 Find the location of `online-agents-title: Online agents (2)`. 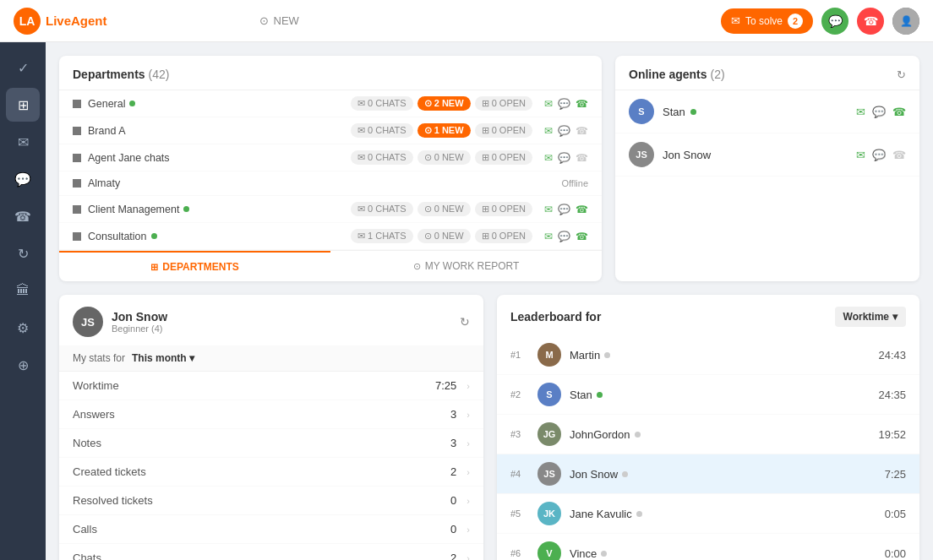

online-agents-title: Online agents (2) is located at coordinates (677, 74).